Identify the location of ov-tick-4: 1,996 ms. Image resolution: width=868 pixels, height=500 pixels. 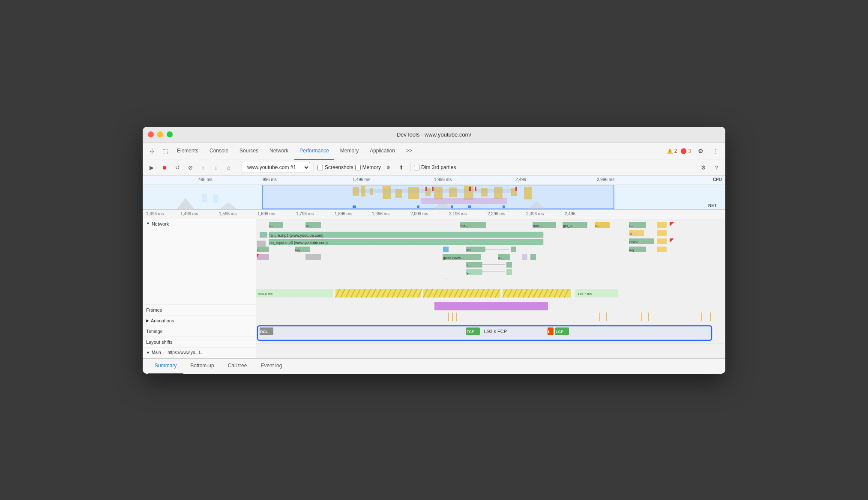
(443, 180).